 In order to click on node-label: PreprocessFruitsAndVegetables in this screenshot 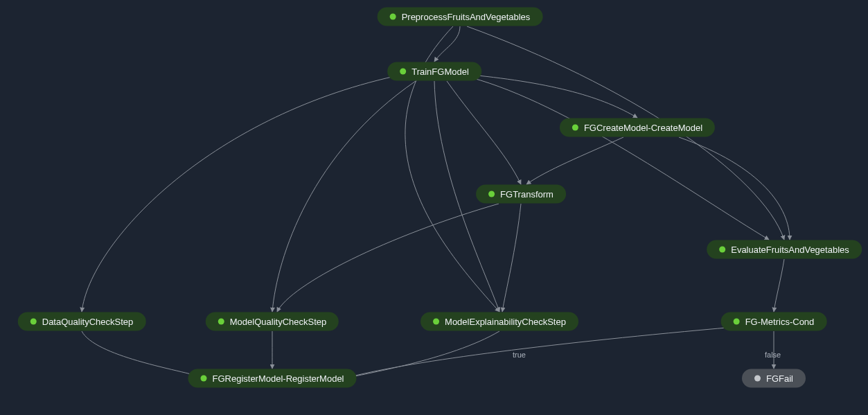, I will do `click(466, 17)`.